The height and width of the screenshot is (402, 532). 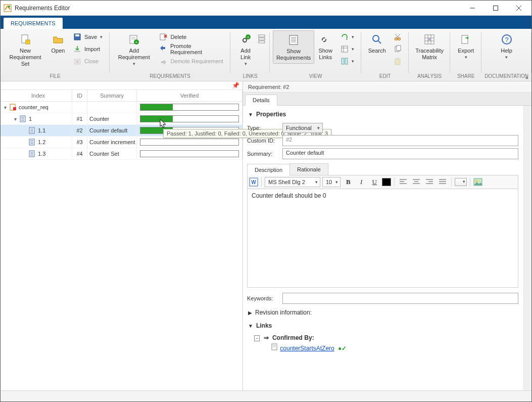 I want to click on open-folder-icon, so click(x=58, y=39).